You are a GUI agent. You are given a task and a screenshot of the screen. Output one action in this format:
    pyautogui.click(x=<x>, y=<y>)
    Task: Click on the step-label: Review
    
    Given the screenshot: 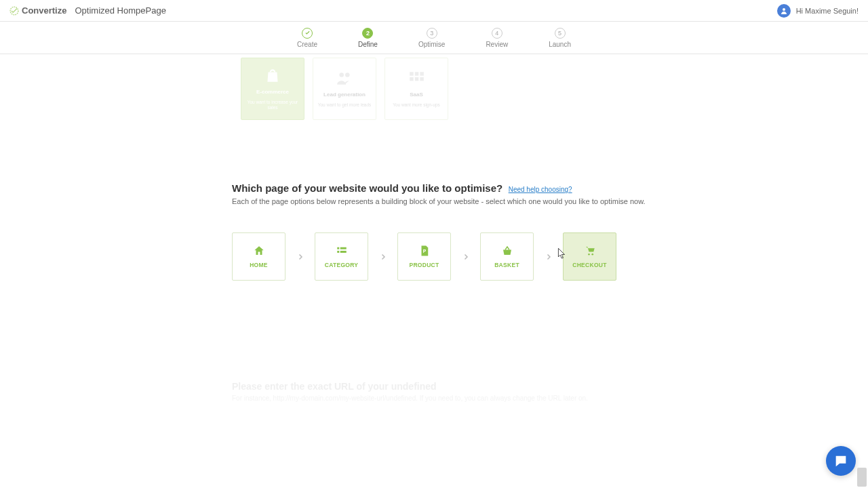 What is the action you would take?
    pyautogui.click(x=496, y=45)
    